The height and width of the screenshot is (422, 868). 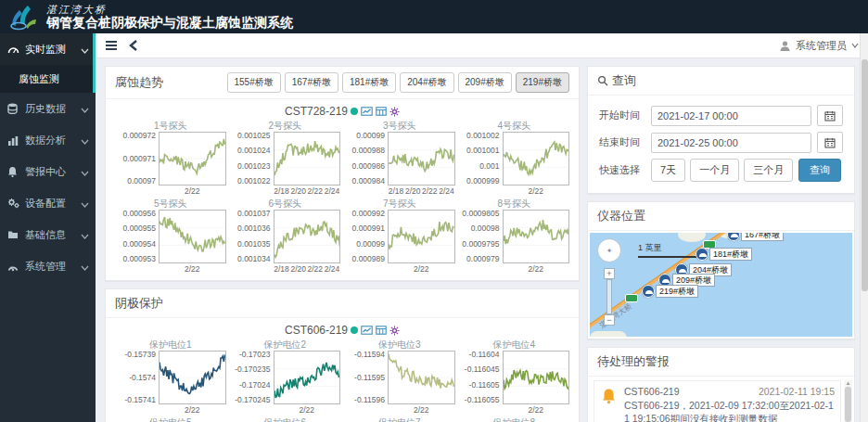 What do you see at coordinates (365, 377) in the screenshot?
I see `y-axis-labels: -0.11594-0.11595-0.11596` at bounding box center [365, 377].